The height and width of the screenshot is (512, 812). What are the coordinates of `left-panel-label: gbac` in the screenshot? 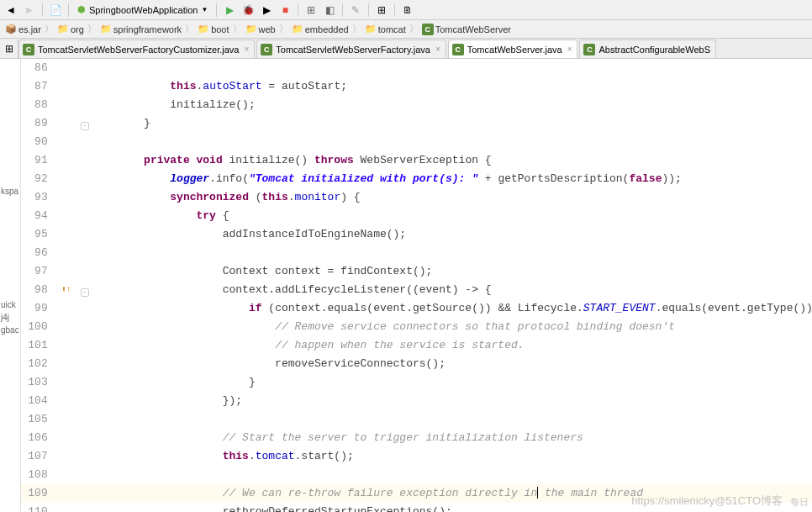 It's located at (10, 330).